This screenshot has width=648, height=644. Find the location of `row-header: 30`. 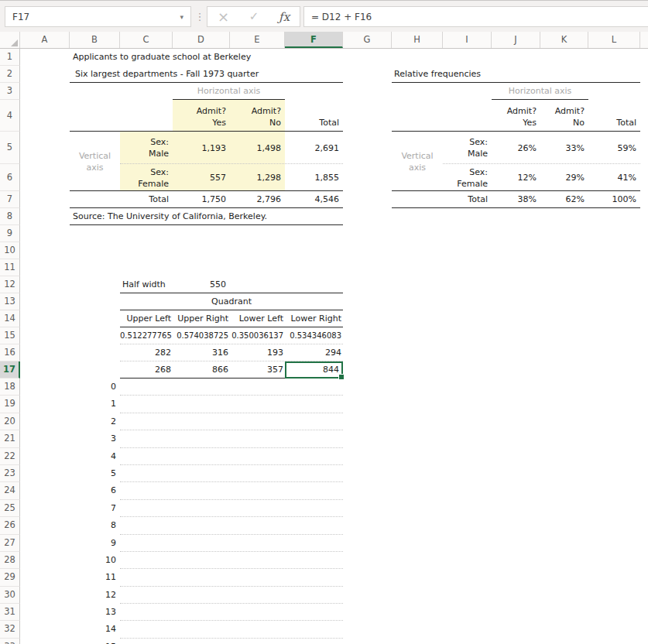

row-header: 30 is located at coordinates (10, 595).